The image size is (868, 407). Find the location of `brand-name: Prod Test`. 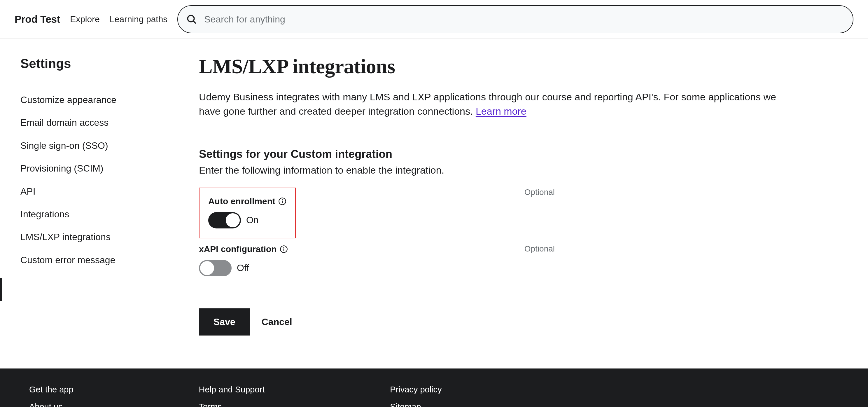

brand-name: Prod Test is located at coordinates (37, 19).